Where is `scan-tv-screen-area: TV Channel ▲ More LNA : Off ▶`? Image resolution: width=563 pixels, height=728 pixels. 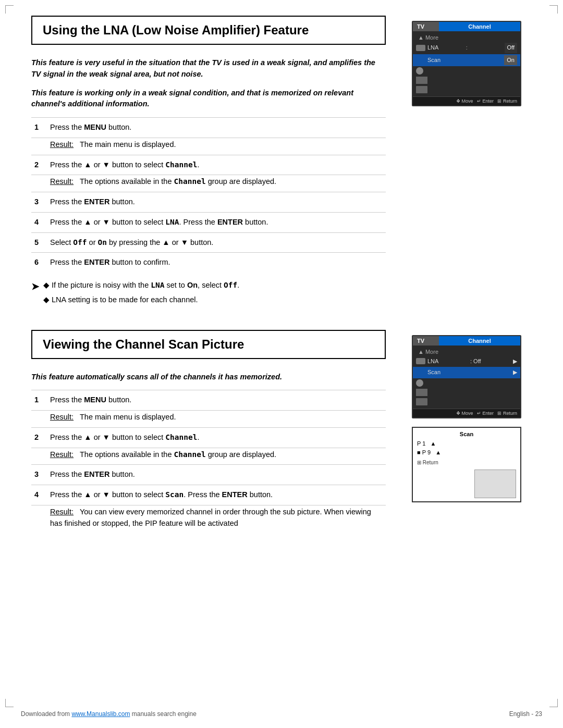
scan-tv-screen-area: TV Channel ▲ More LNA : Off ▶ is located at coordinates (467, 431).